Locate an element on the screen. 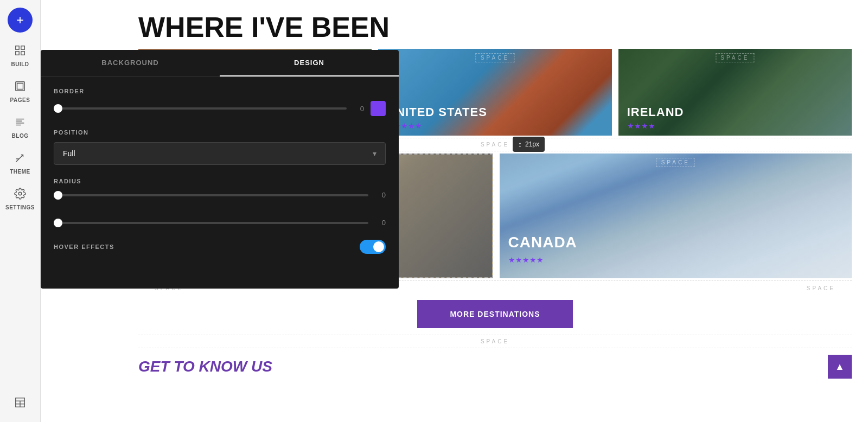 Image resolution: width=868 pixels, height=422 pixels. sidebar-item-blog: BLOG is located at coordinates (20, 127).